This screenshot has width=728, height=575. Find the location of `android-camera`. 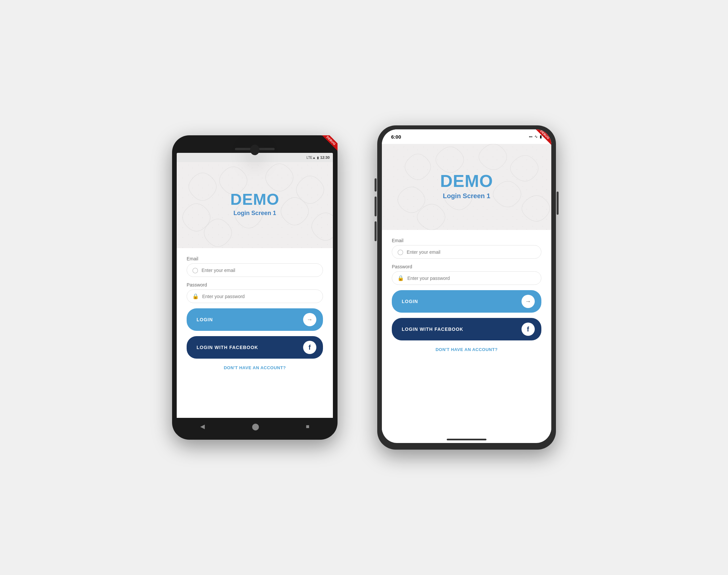

android-camera is located at coordinates (255, 150).